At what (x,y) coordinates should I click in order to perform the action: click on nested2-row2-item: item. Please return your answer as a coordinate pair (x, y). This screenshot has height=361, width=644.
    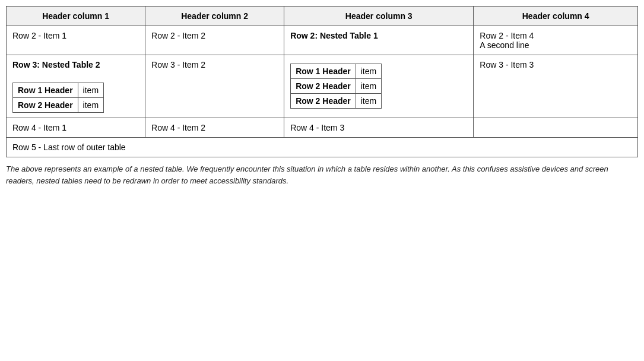
    Looking at the image, I should click on (90, 106).